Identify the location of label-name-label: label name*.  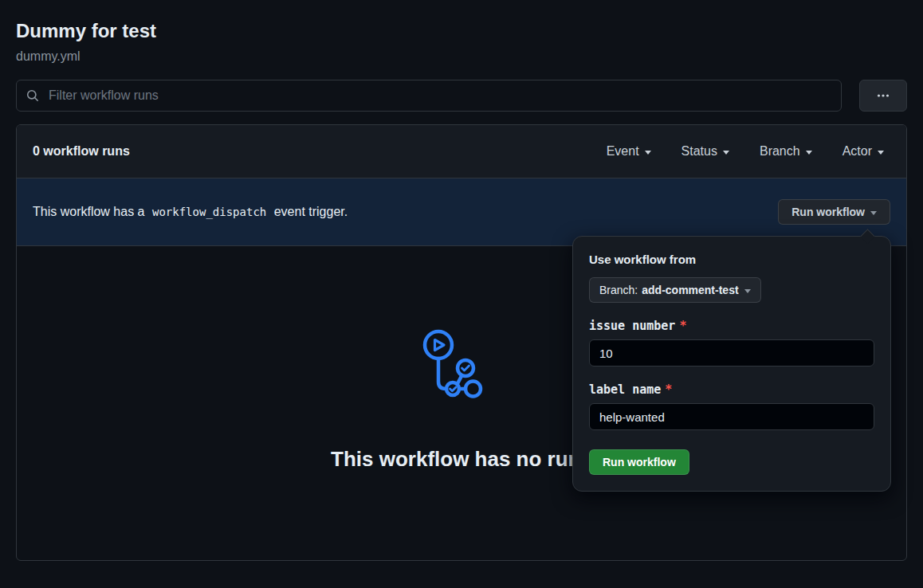
(732, 390).